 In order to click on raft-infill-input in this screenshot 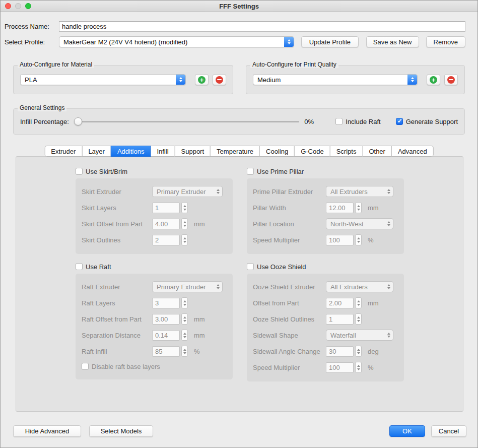, I will do `click(166, 352)`.